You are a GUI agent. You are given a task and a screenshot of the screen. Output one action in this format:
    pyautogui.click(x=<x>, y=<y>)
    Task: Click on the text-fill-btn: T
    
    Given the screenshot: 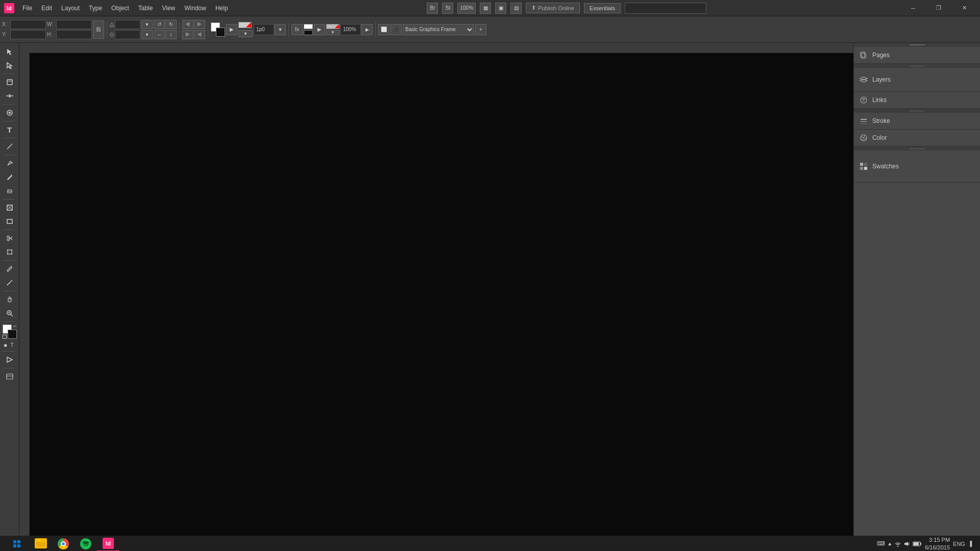 What is the action you would take?
    pyautogui.click(x=12, y=345)
    